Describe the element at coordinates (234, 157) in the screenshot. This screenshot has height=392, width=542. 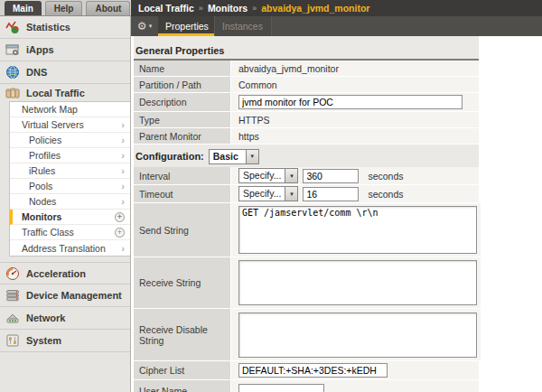
I see `configuration-select: Basic ▼` at that location.